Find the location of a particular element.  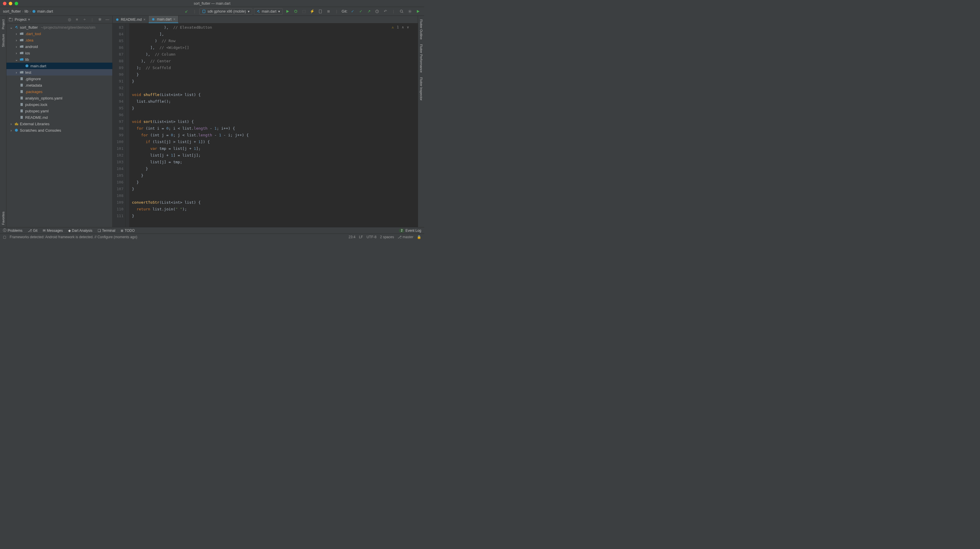

tree-row: ›.dart_tool is located at coordinates (59, 33).